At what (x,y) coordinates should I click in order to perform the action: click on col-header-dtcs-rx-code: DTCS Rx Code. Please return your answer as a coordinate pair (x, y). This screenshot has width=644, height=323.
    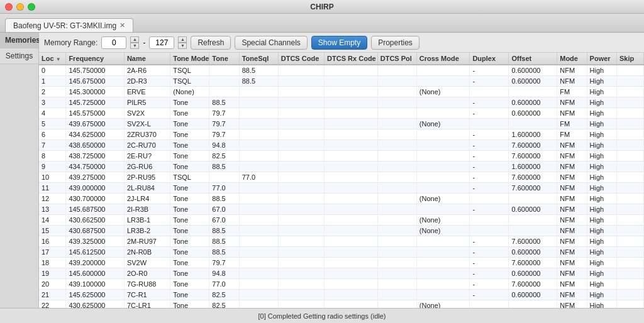
    Looking at the image, I should click on (351, 59).